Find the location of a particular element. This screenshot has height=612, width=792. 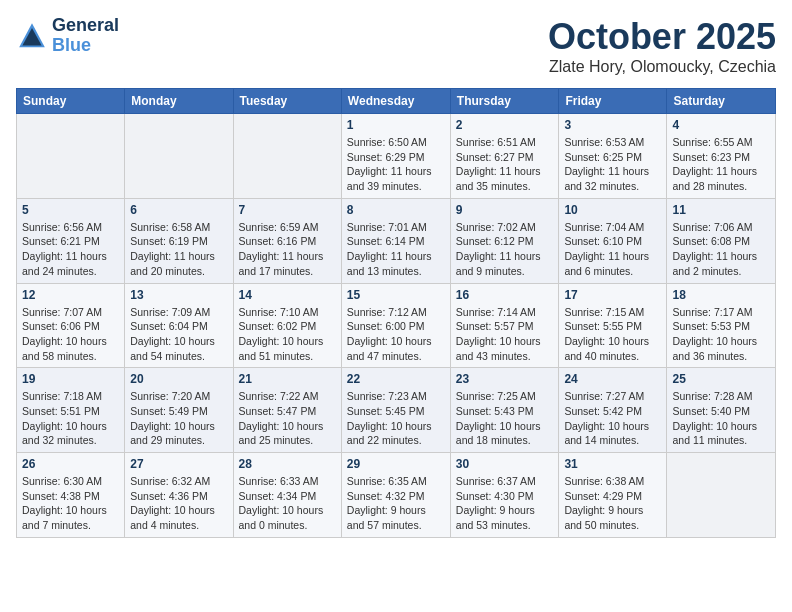

day-number: 10 is located at coordinates (612, 210).